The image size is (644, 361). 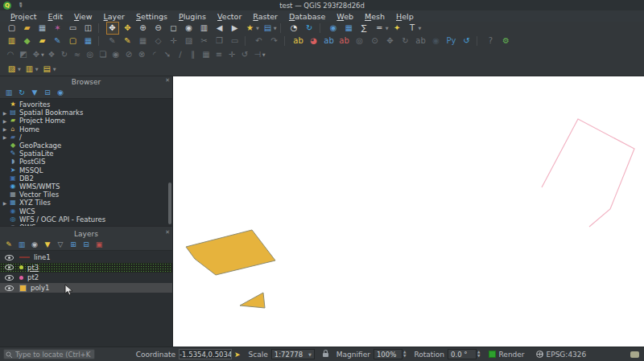 I want to click on new-geopackage-layer-icon: ◆, so click(x=27, y=41).